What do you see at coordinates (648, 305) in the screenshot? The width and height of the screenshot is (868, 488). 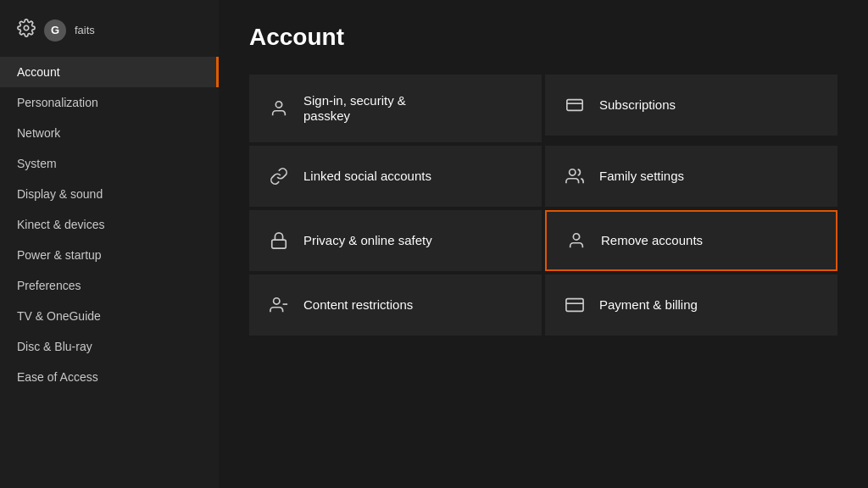 I see `payment-billing-label: Payment & billing` at bounding box center [648, 305].